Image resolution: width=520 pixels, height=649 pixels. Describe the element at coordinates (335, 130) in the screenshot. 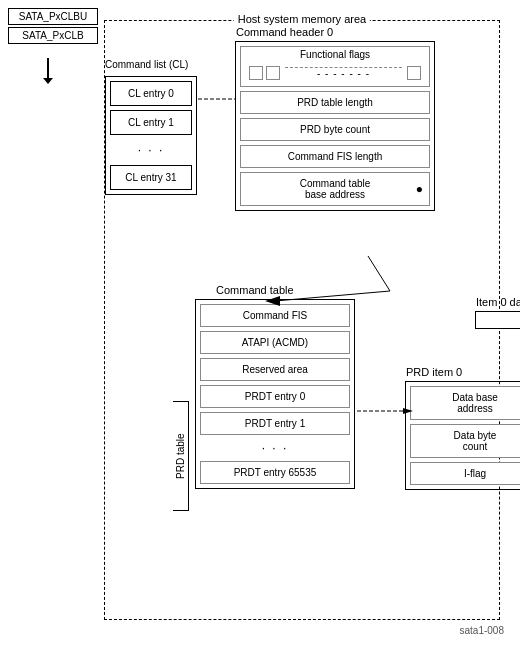

I see `prd-byte-count: PRD byte count` at that location.